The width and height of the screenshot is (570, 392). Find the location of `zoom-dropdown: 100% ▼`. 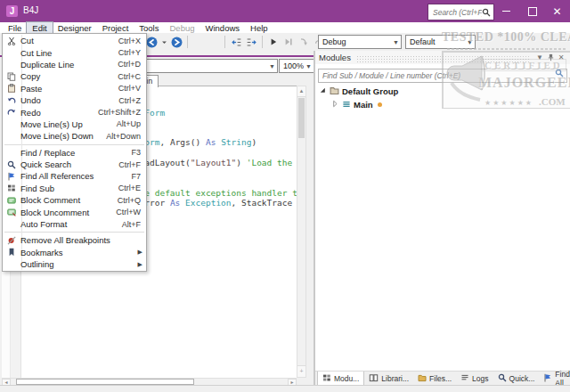

zoom-dropdown: 100% ▼ is located at coordinates (297, 66).